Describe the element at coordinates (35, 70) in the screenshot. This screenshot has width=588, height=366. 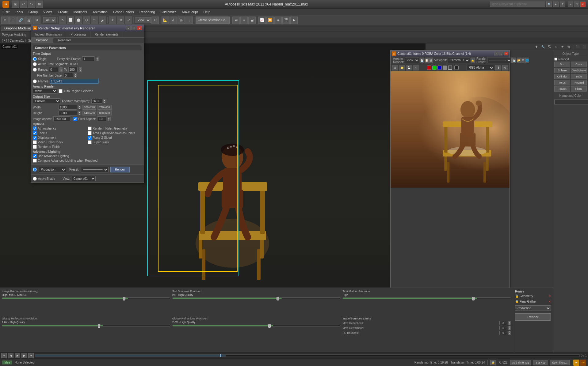
I see `range-radio` at that location.